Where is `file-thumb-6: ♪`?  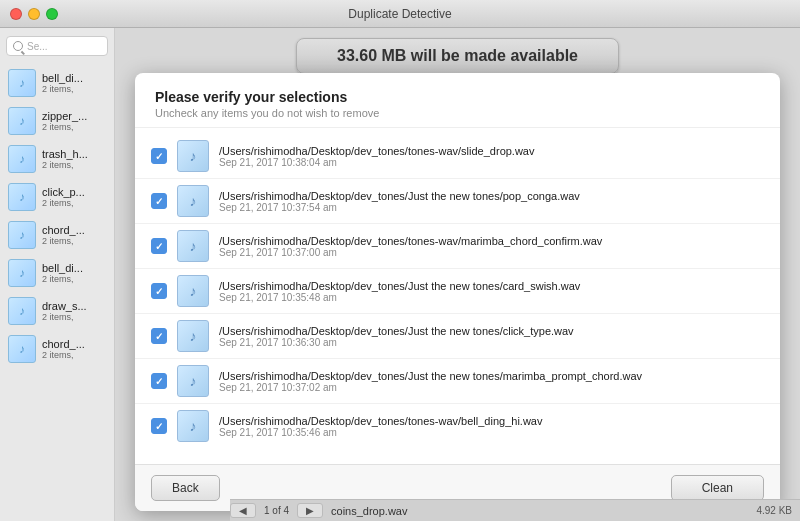 file-thumb-6: ♪ is located at coordinates (193, 426).